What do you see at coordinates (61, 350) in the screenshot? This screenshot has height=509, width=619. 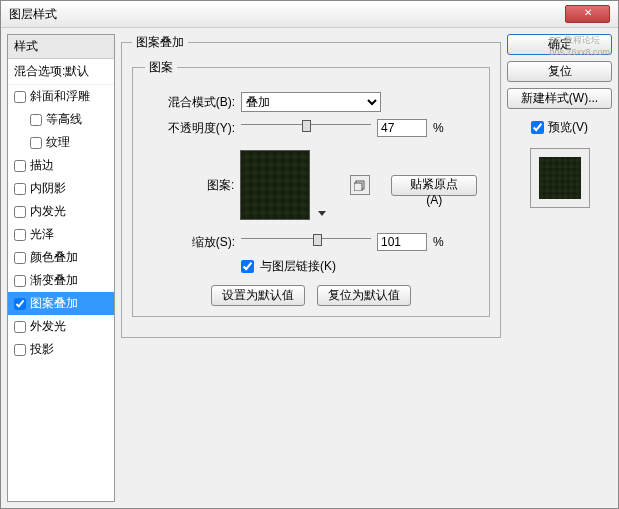 I see `style-item-11: 投影` at bounding box center [61, 350].